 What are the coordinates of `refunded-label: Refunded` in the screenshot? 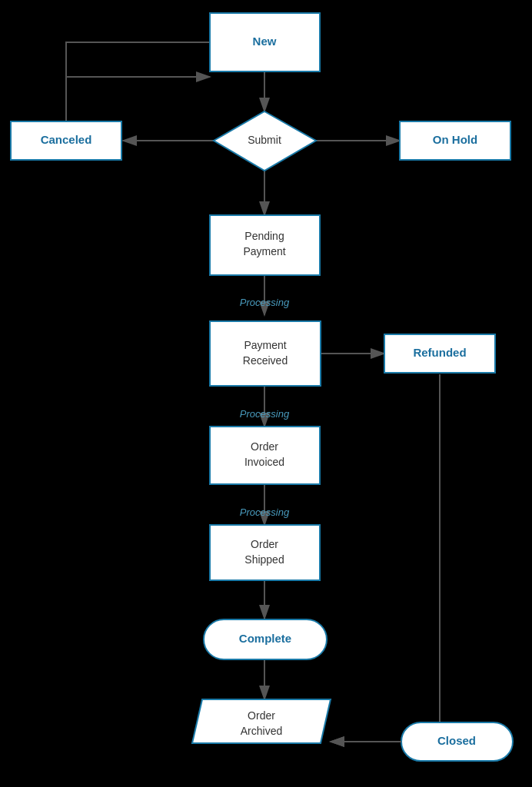 It's located at (440, 352).